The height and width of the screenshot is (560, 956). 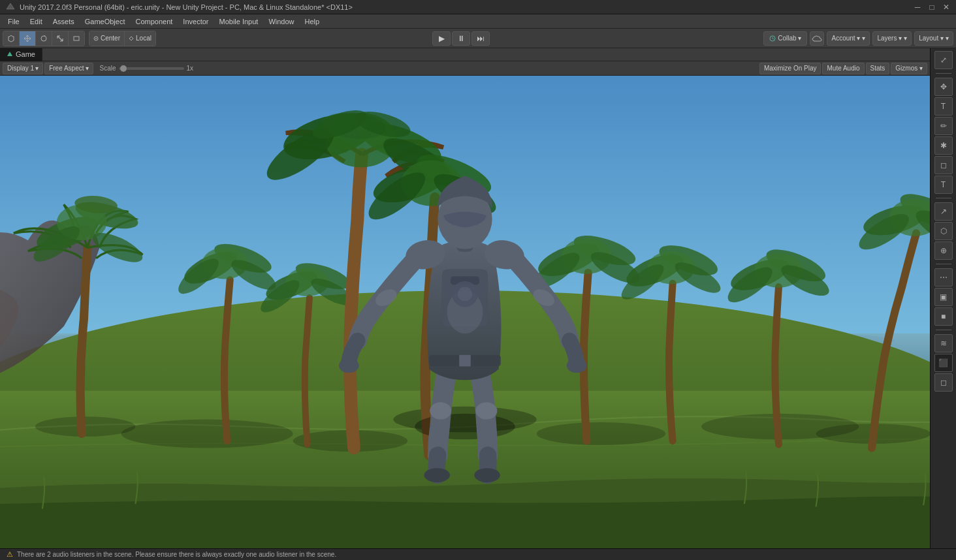 What do you see at coordinates (60, 39) in the screenshot?
I see `scale-tool` at bounding box center [60, 39].